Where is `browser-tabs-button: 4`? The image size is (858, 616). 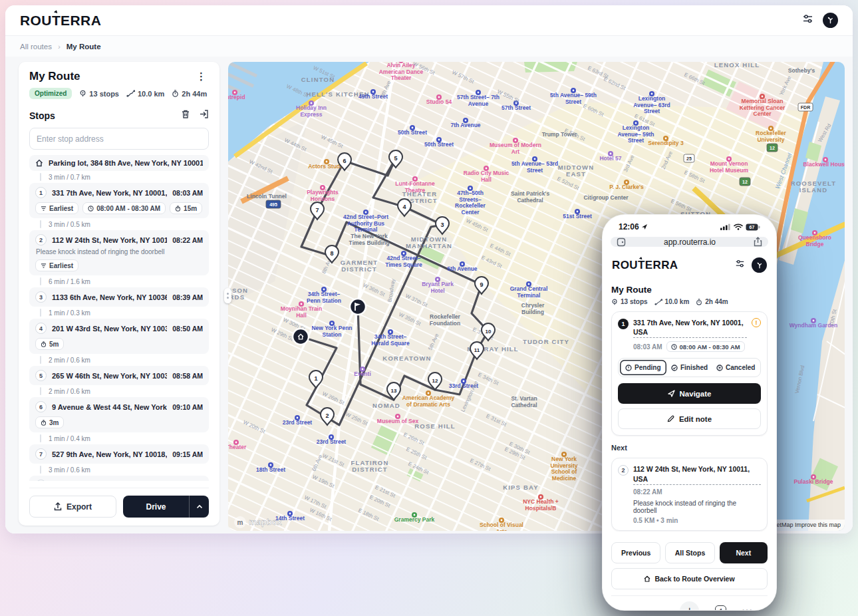 browser-tabs-button: 4 is located at coordinates (721, 608).